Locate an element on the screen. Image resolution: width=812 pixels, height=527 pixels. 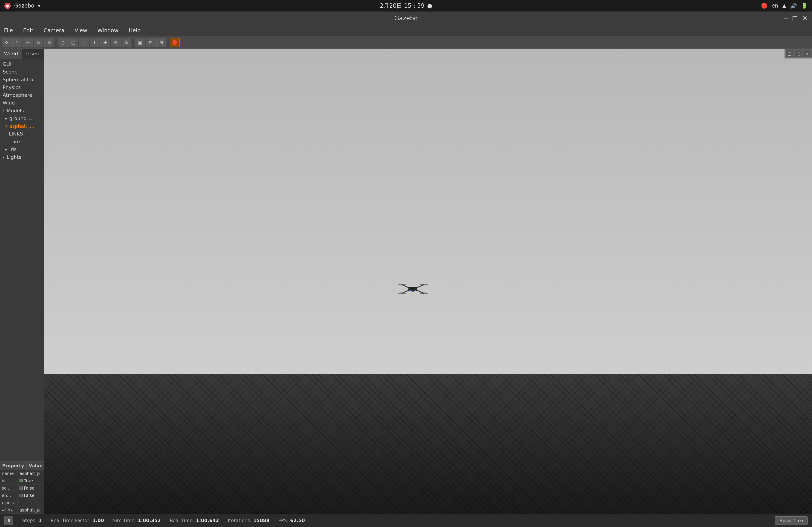
tab-world: World is located at coordinates (11, 54).